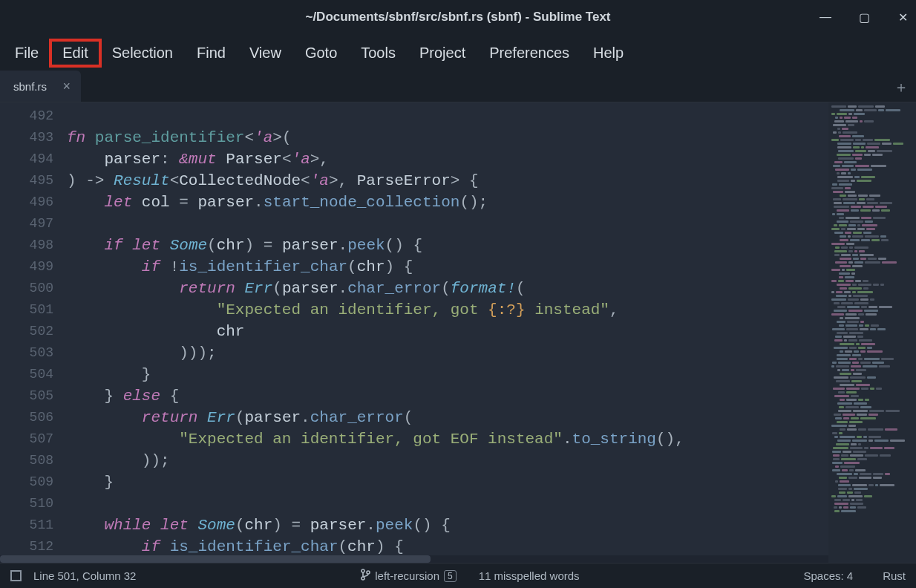 The image size is (916, 588). What do you see at coordinates (40, 86) in the screenshot?
I see `tab-sbnf: sbnf.rs ×` at bounding box center [40, 86].